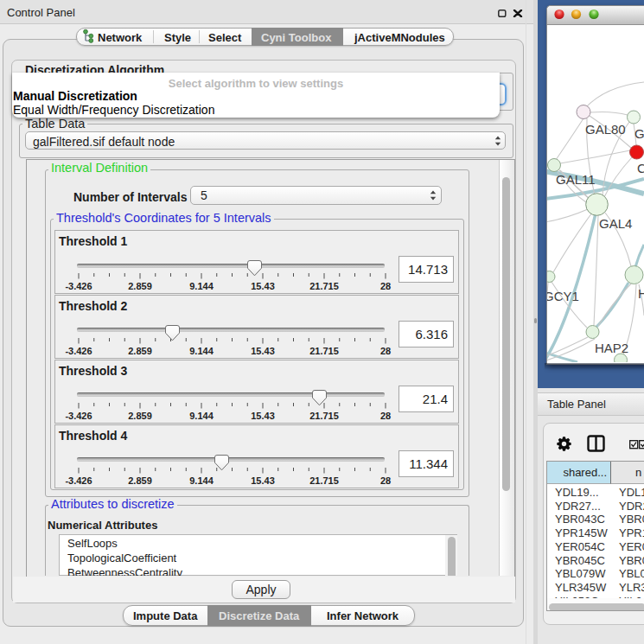 Image resolution: width=644 pixels, height=644 pixels. What do you see at coordinates (576, 180) in the screenshot?
I see `svg-text: GAL11` at bounding box center [576, 180].